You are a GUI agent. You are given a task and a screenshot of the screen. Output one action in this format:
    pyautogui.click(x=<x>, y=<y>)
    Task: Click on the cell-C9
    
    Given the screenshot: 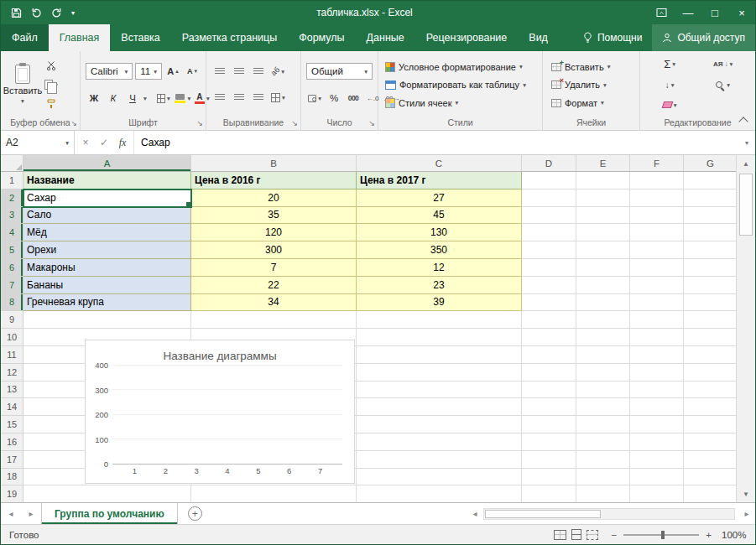 What is the action you would take?
    pyautogui.click(x=440, y=320)
    